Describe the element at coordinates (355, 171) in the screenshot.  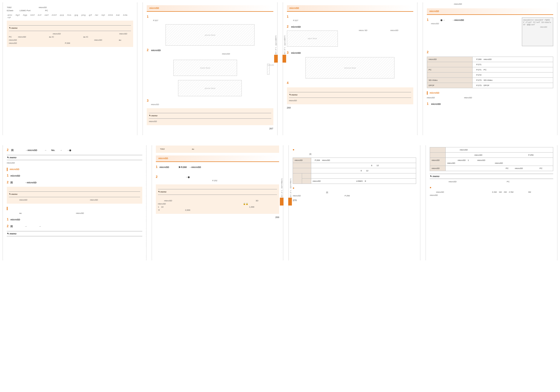
I see `options-table: microSD P.269 microSD 6 12 6 12 microSD …` at that location.